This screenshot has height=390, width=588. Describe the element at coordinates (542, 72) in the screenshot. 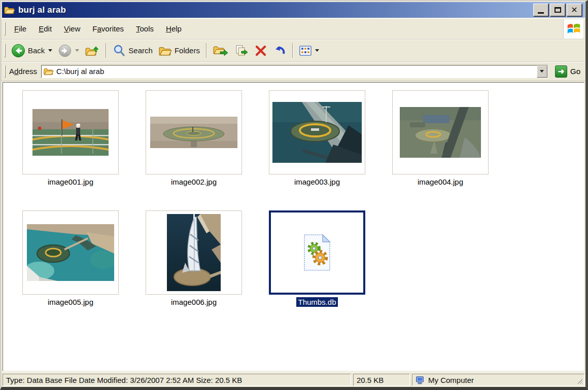

I see `address-dropdown-button` at that location.